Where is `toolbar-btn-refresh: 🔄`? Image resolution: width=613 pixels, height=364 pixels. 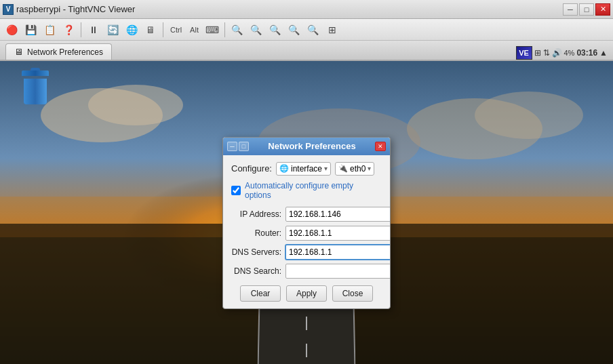 toolbar-btn-refresh: 🔄 is located at coordinates (113, 30).